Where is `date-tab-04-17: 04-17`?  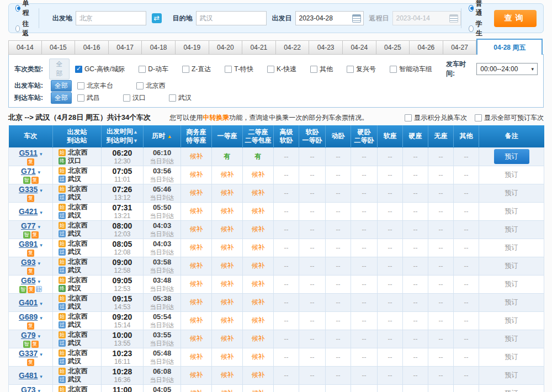 date-tab-04-17: 04-17 is located at coordinates (126, 47).